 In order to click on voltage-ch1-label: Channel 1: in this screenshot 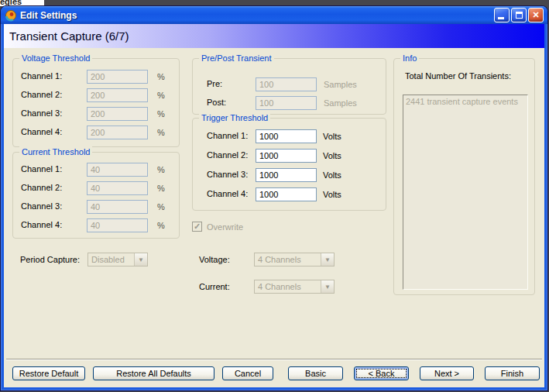, I will do `click(42, 76)`.